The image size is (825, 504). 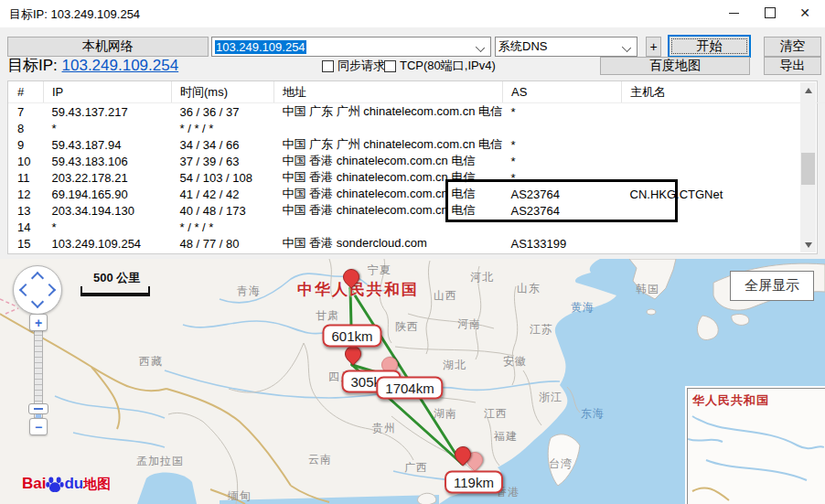 I want to click on col-header-as: AS, so click(x=562, y=92).